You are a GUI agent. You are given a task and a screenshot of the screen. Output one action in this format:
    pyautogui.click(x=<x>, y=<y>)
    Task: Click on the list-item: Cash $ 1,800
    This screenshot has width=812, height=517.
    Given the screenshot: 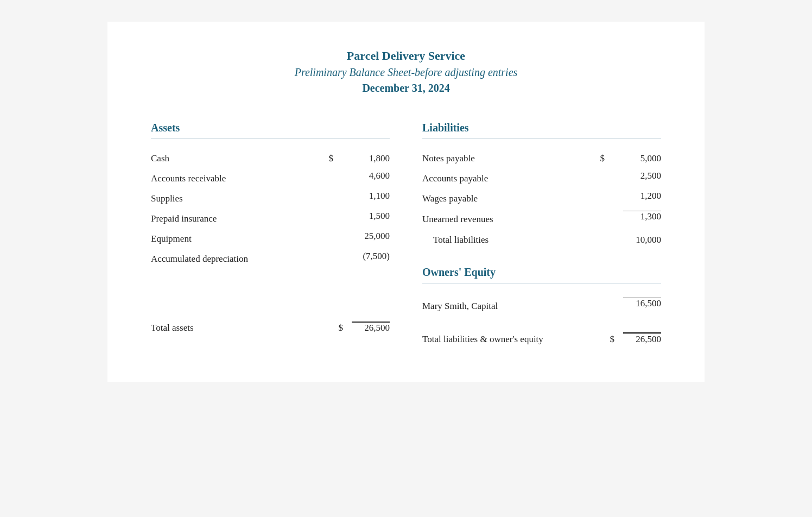 What is the action you would take?
    pyautogui.click(x=270, y=159)
    